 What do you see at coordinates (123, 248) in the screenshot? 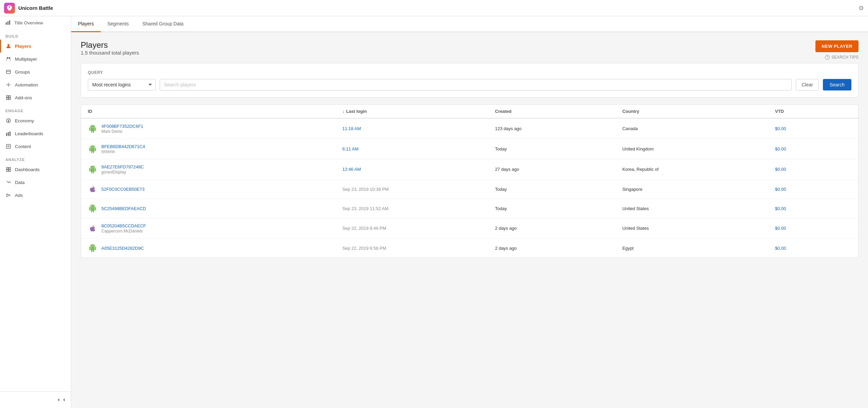
I see `player-id-info: A05E3125D4282D9C` at bounding box center [123, 248].